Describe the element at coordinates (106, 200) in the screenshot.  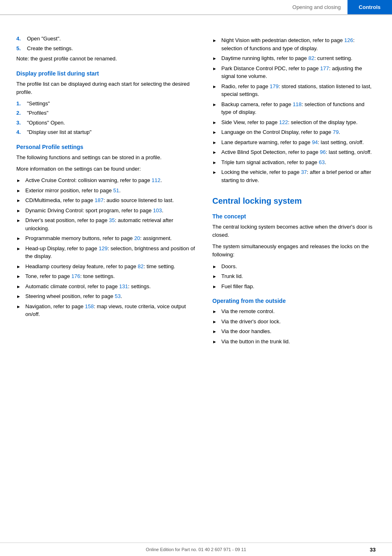
I see `bullet-item: ► CD/Multimedia, refer to page 187: audi…` at that location.